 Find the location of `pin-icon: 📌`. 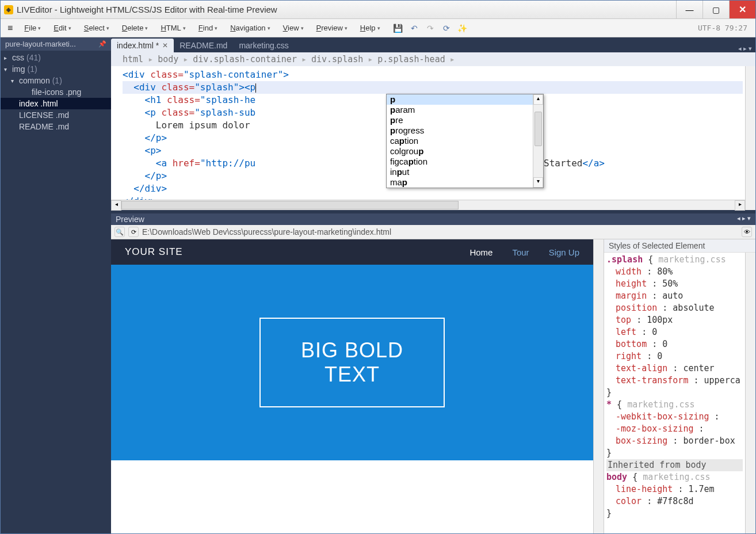

pin-icon: 📌 is located at coordinates (102, 44).